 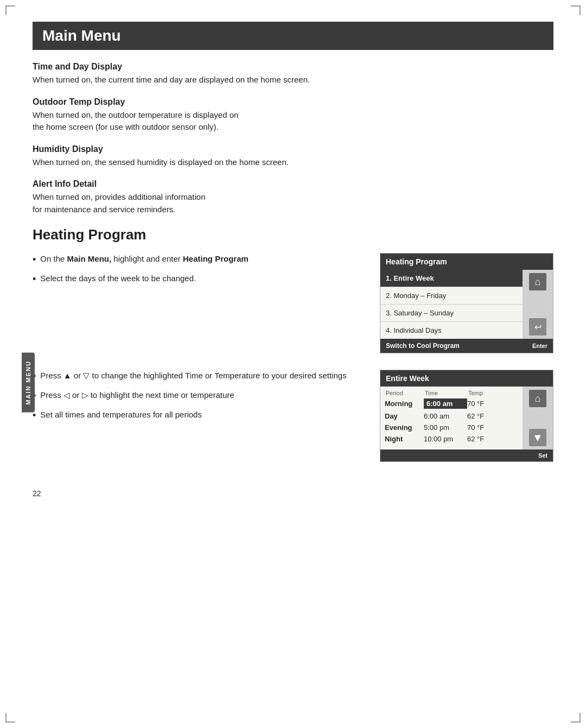 What do you see at coordinates (467, 416) in the screenshot?
I see `entire-week-screen: Entire Week Period Time Temp Morning 6:0…` at bounding box center [467, 416].